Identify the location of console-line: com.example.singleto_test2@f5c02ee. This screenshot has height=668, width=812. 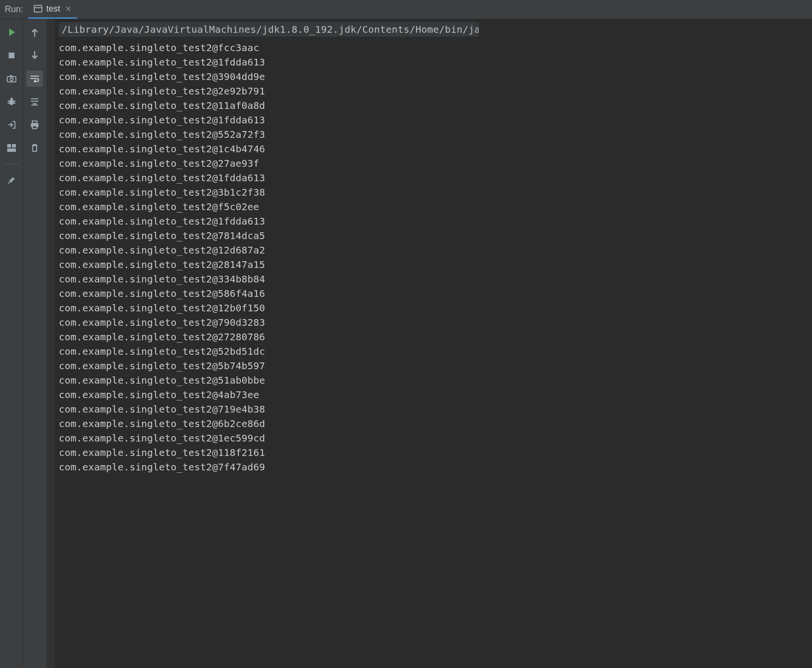
(435, 207).